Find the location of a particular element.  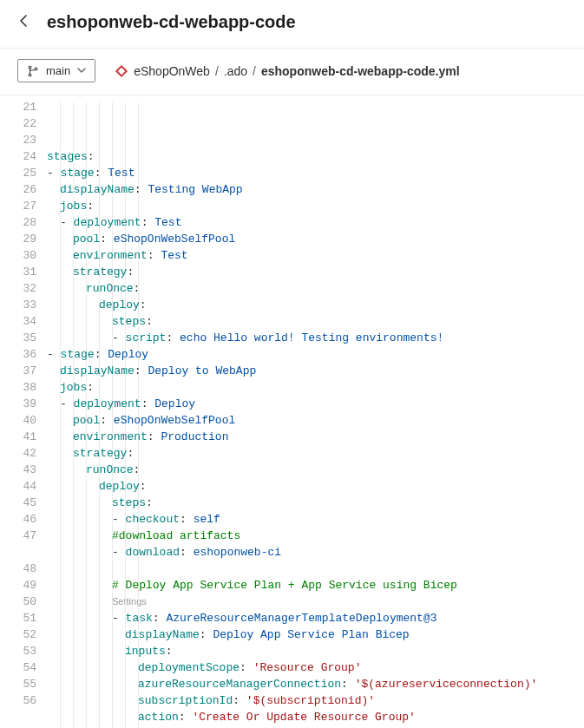

line-number: 32 is located at coordinates (18, 288).